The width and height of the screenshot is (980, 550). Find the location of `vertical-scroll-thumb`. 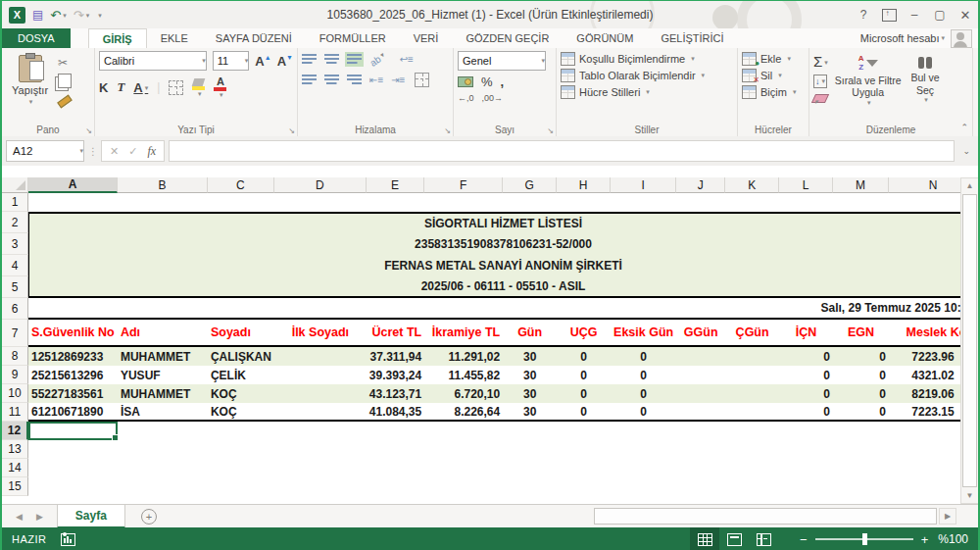

vertical-scroll-thumb is located at coordinates (970, 341).